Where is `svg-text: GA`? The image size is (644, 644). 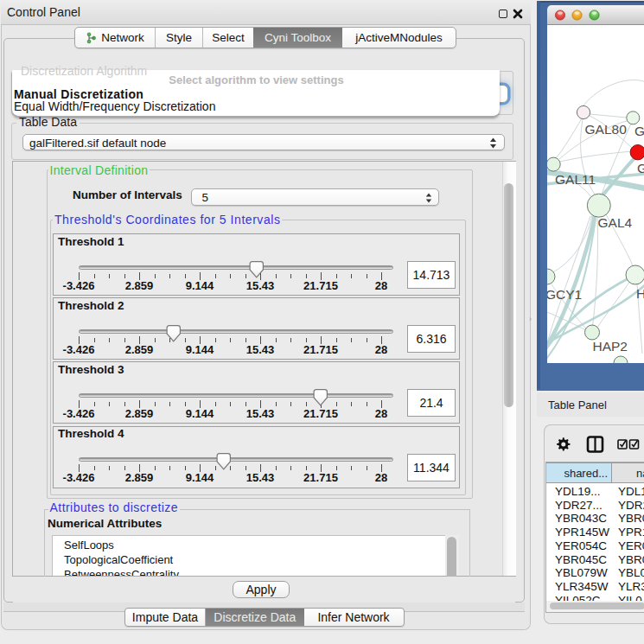
svg-text: GA is located at coordinates (640, 131).